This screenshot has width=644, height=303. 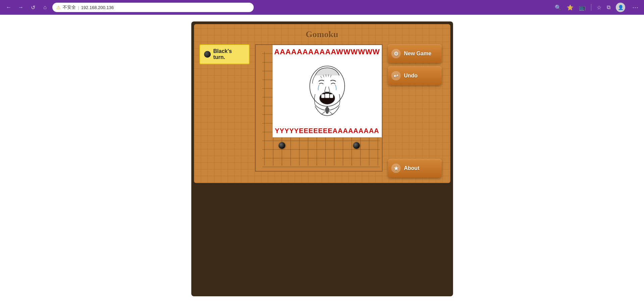 I want to click on security-text: 不安全, so click(x=69, y=7).